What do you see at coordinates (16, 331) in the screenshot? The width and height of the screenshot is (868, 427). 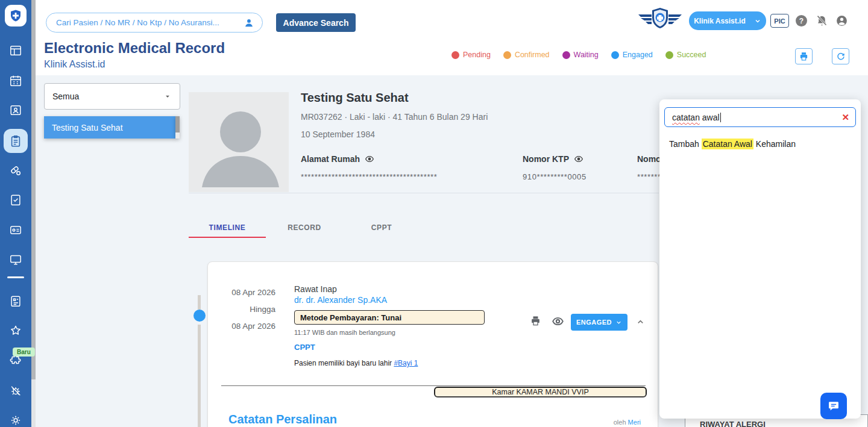 I see `sidebar-item-favorites` at bounding box center [16, 331].